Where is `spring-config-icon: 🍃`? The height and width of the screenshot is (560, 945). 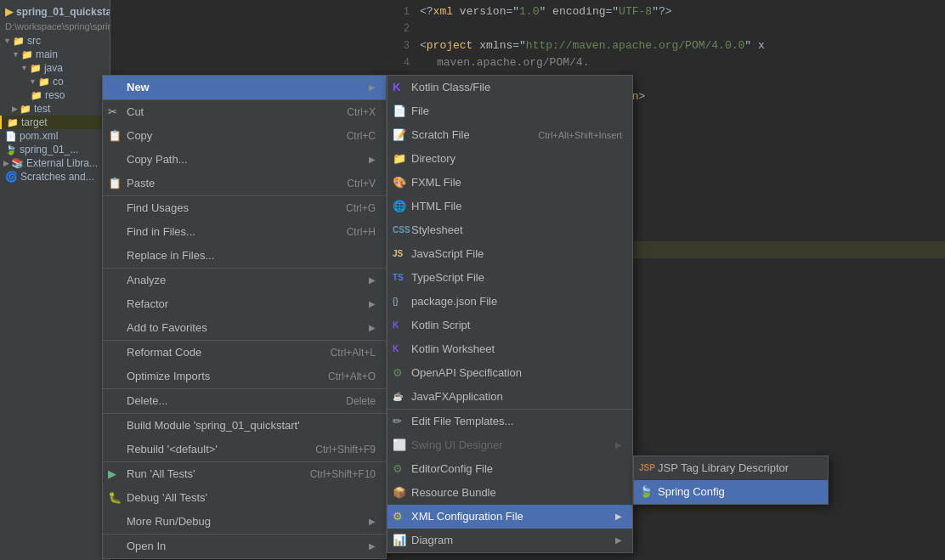
spring-config-icon: 🍃 is located at coordinates (646, 492).